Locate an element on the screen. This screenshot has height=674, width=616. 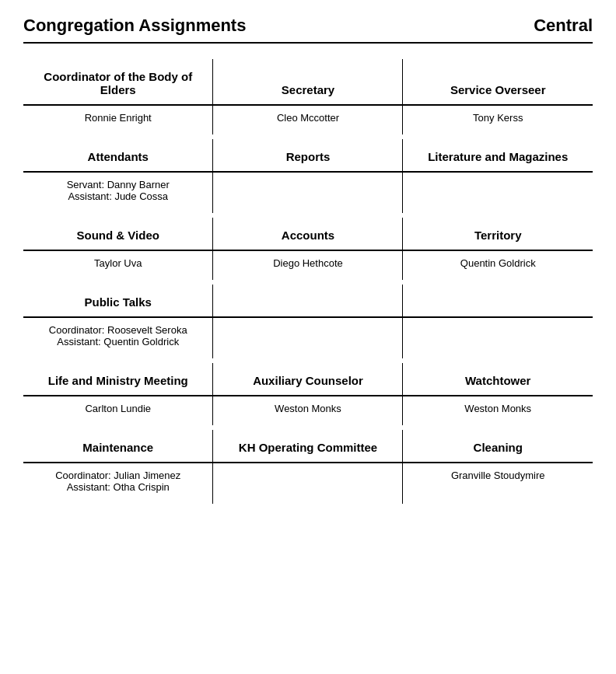
value-line-2-2-0: Quentin Goldrick is located at coordinates (498, 263).